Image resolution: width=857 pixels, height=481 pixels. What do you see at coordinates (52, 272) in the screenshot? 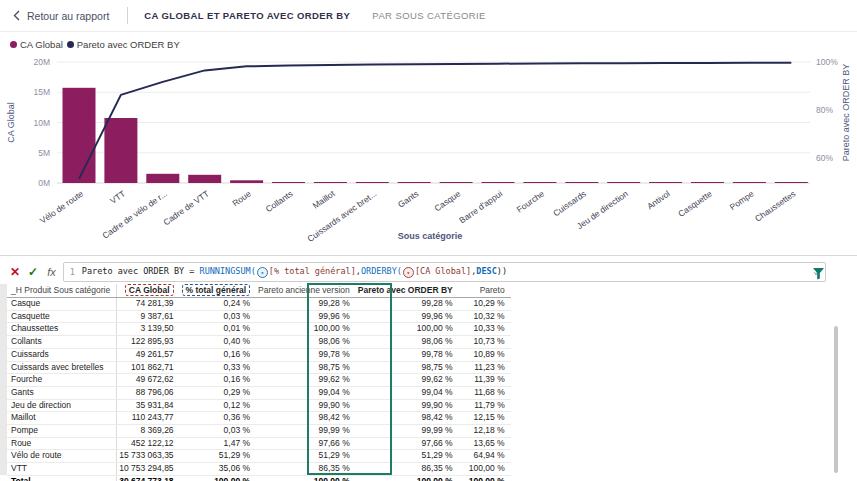
I see `fx-icon: fx` at bounding box center [52, 272].